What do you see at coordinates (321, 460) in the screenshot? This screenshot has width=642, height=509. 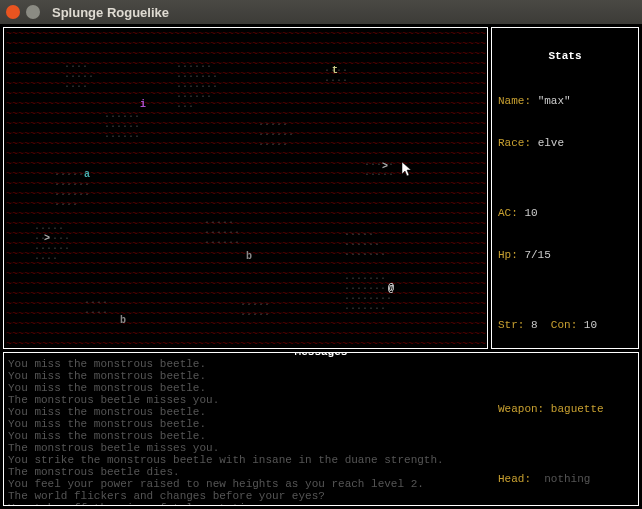 I see `message-line: You strike the monstrous beetle with ins…` at bounding box center [321, 460].